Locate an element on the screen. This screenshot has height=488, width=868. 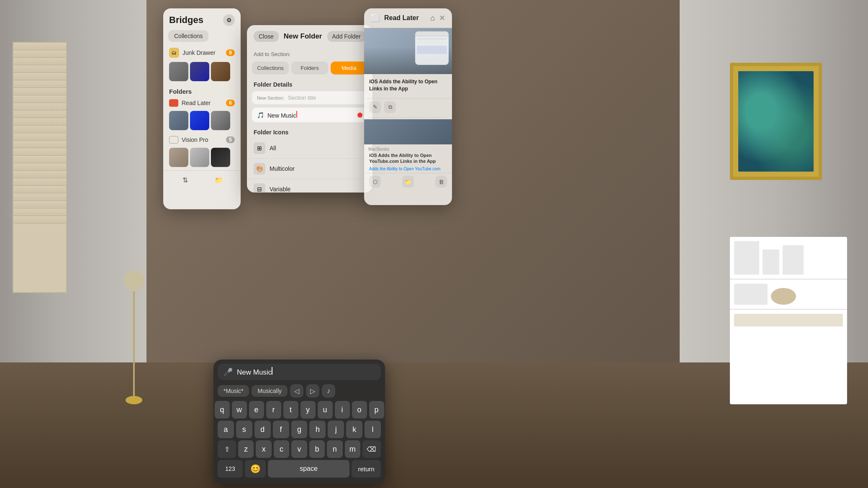
icon-category-all: ⊞ All › is located at coordinates (310, 148).